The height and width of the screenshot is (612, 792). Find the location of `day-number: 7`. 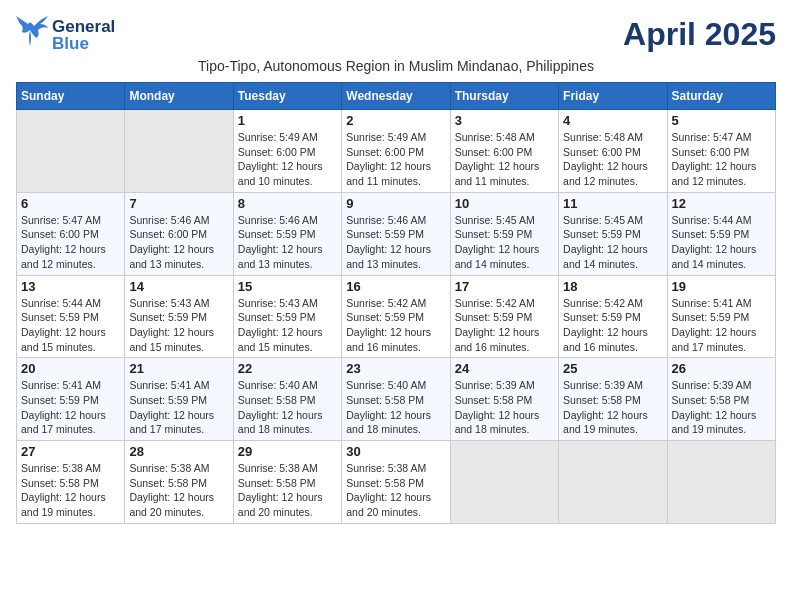

day-number: 7 is located at coordinates (178, 204).